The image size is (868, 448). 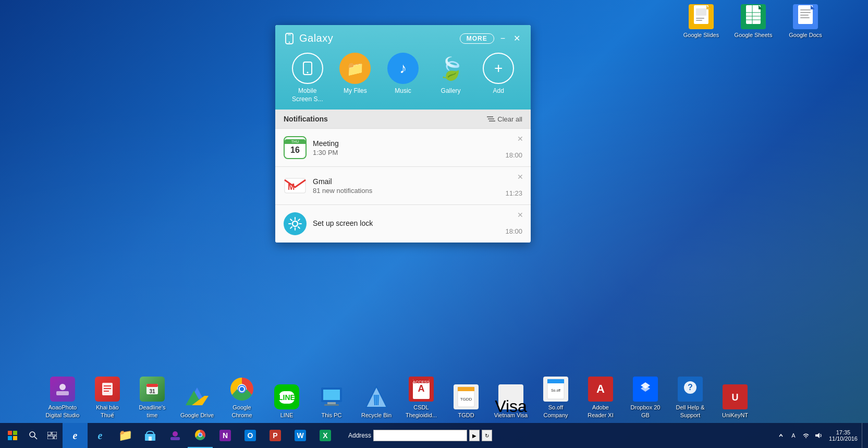 I want to click on svg-text: LINE, so click(x=287, y=397).